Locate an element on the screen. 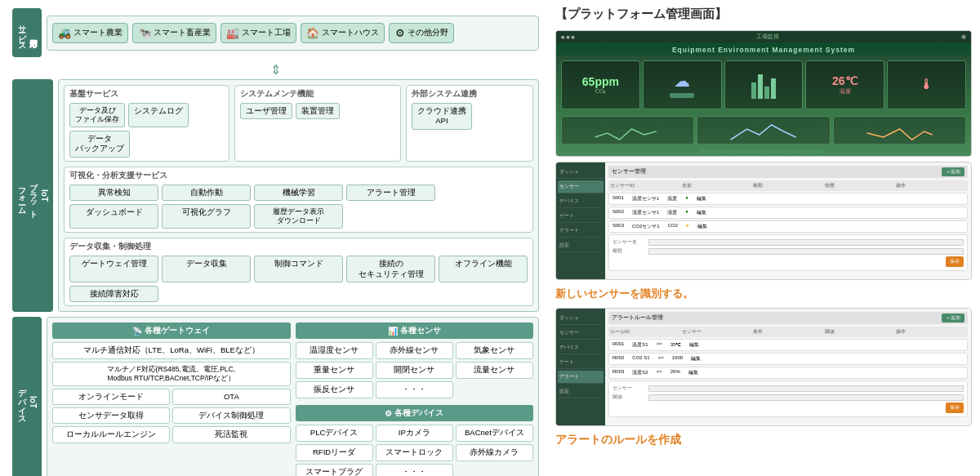 The image size is (980, 476). services-container: 🚜 スマート農業 🐄 スマート畜産業 🏭 スマート工場 🏠 スマートハウス ⚙ … is located at coordinates (292, 33).